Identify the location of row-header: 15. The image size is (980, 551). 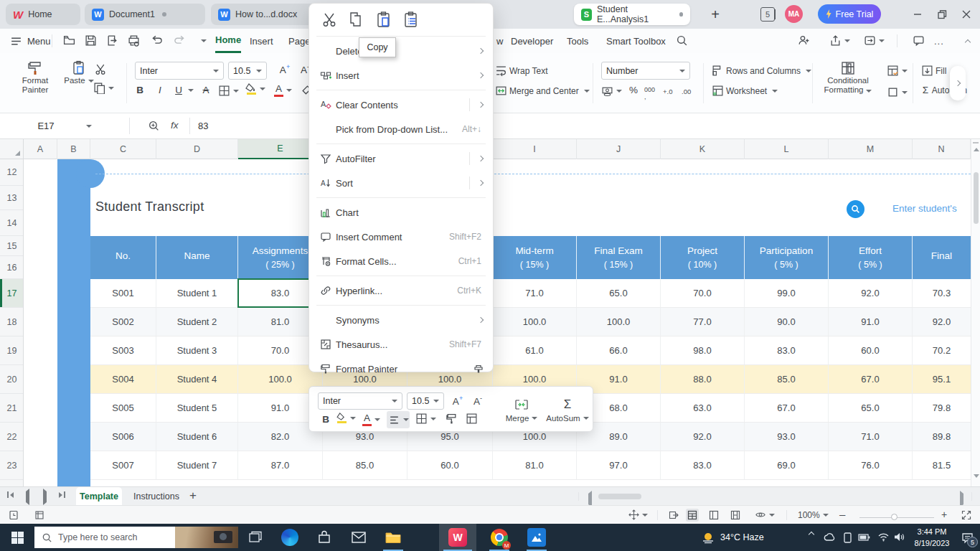
(11, 246).